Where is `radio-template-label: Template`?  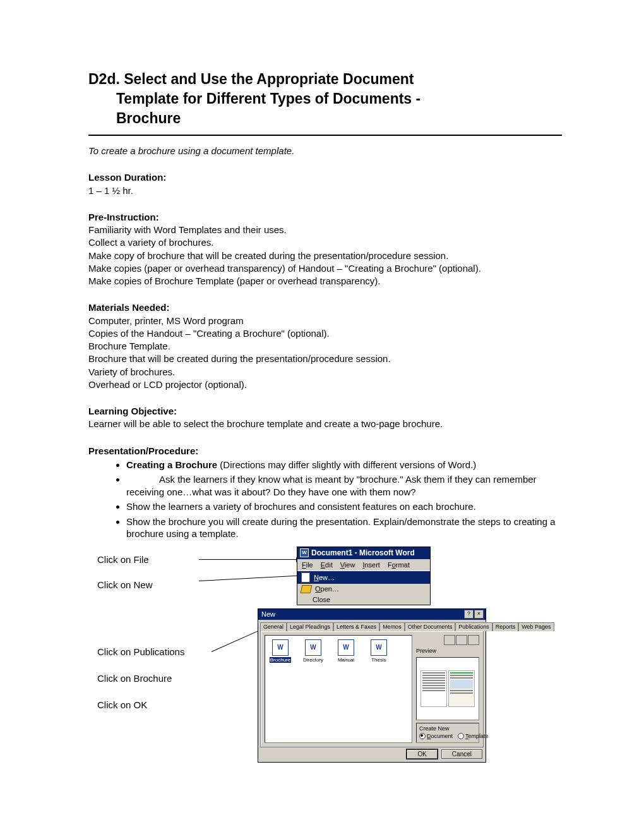 radio-template-label: Template is located at coordinates (477, 736).